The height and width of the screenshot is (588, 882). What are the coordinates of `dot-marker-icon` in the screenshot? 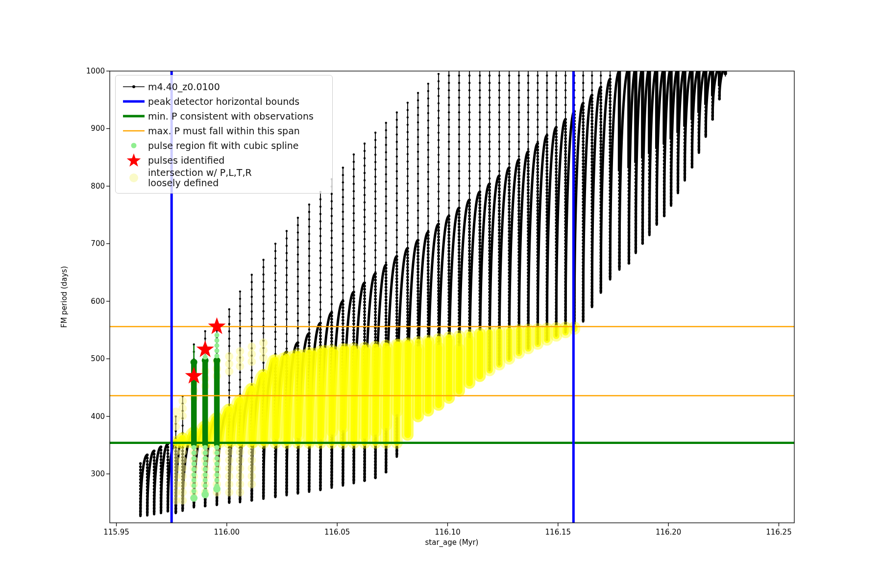 It's located at (134, 146).